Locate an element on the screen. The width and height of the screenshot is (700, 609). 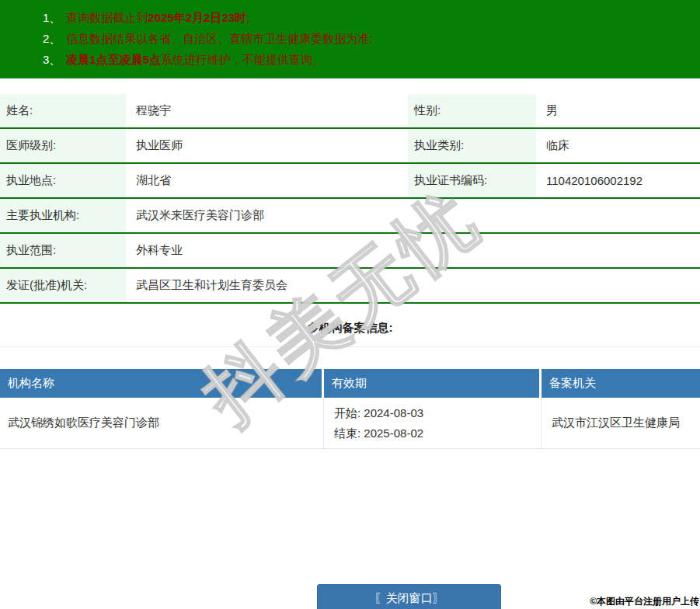
notice-number: 1、 is located at coordinates (51, 17).